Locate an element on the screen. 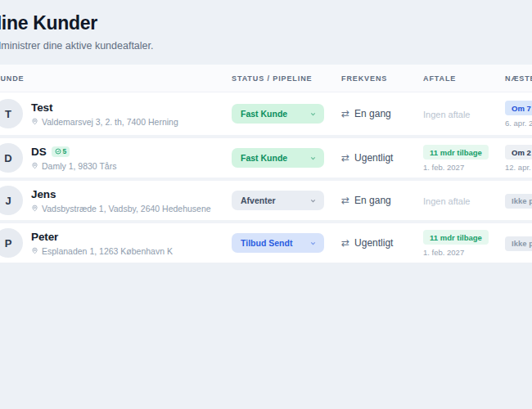 The image size is (532, 409). customer-name: Jens is located at coordinates (43, 195).